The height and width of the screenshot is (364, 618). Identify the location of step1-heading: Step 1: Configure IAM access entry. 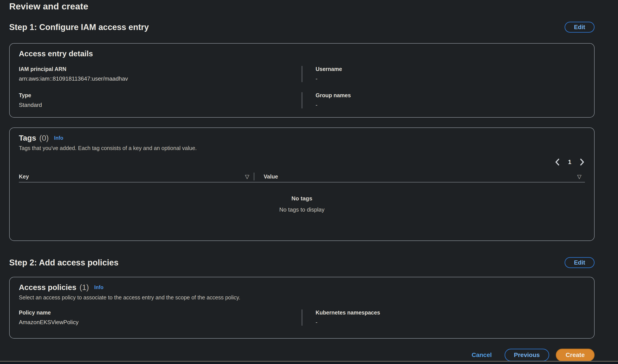
(79, 27).